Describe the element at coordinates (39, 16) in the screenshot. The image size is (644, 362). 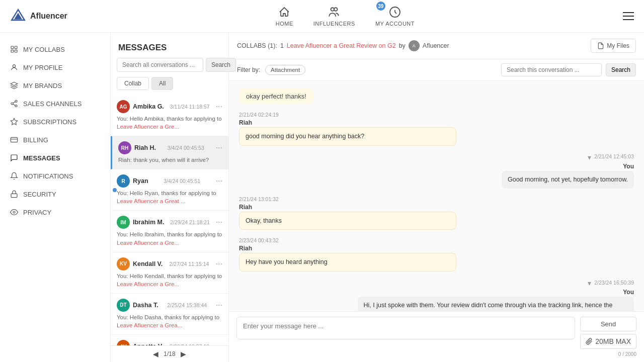
I see `logo: Afluencer` at that location.